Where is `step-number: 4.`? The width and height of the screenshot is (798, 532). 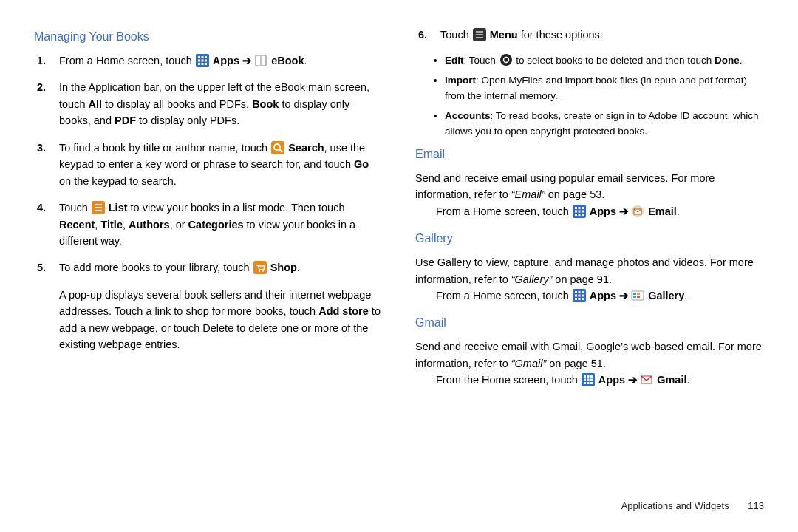 step-number: 4. is located at coordinates (41, 208).